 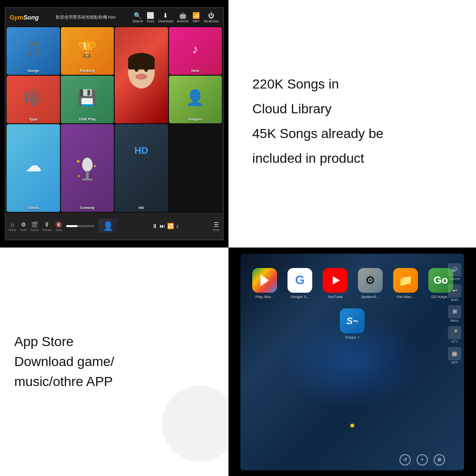 I want to click on songs-cell: 🎵 Songs, so click(x=33, y=51).